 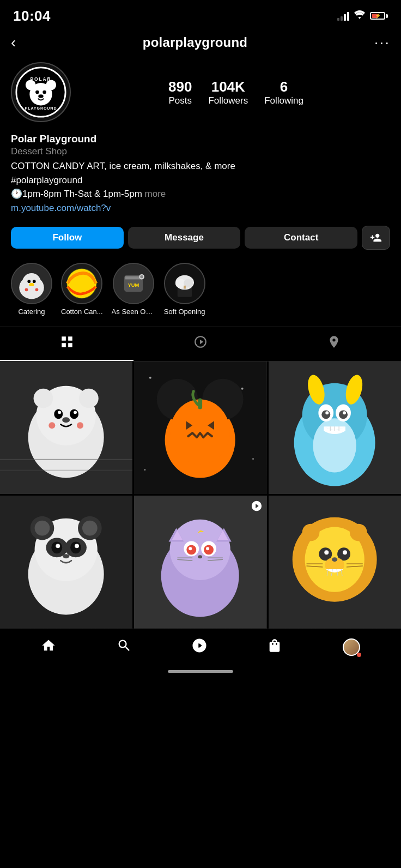 What do you see at coordinates (200, 672) in the screenshot?
I see `home-bar` at bounding box center [200, 672].